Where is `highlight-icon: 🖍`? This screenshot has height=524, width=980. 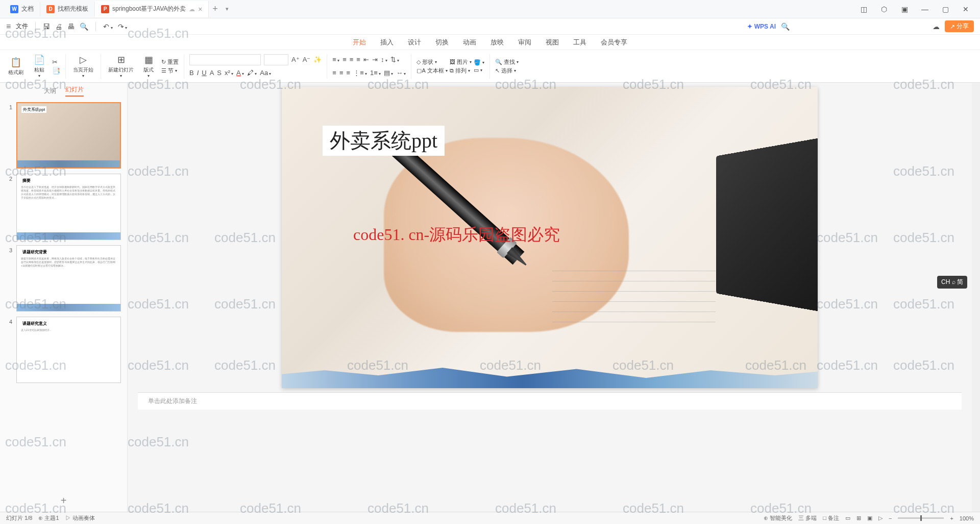
highlight-icon: 🖍 is located at coordinates (252, 73).